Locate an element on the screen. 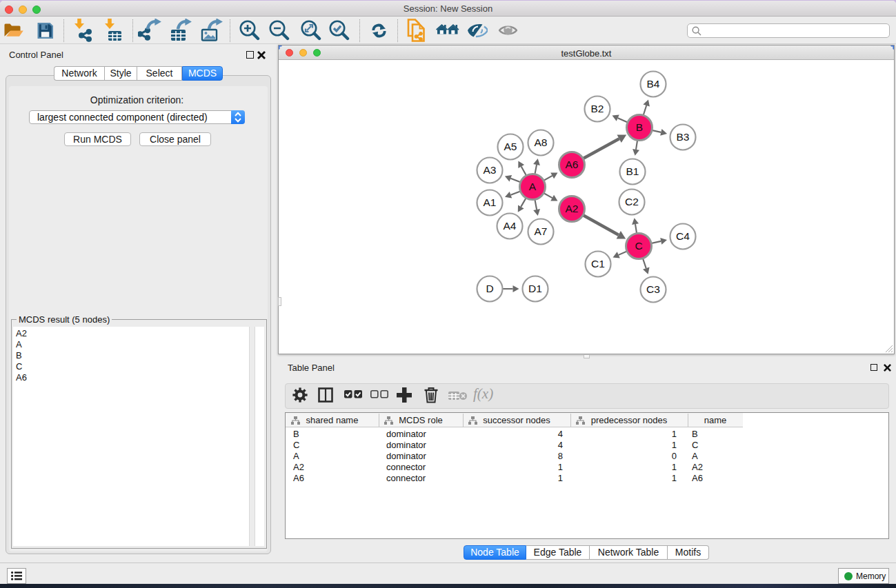  svg-text: A5 is located at coordinates (510, 146).